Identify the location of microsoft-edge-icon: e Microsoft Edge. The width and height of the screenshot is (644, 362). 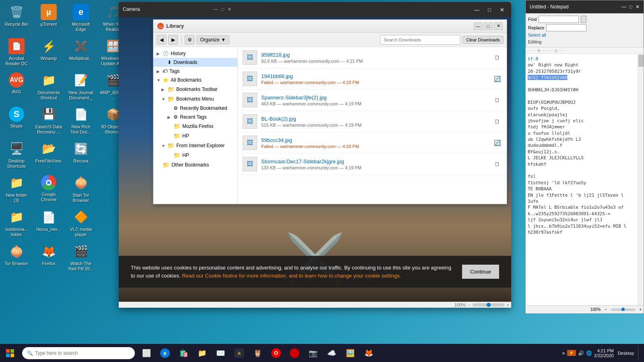
(81, 18).